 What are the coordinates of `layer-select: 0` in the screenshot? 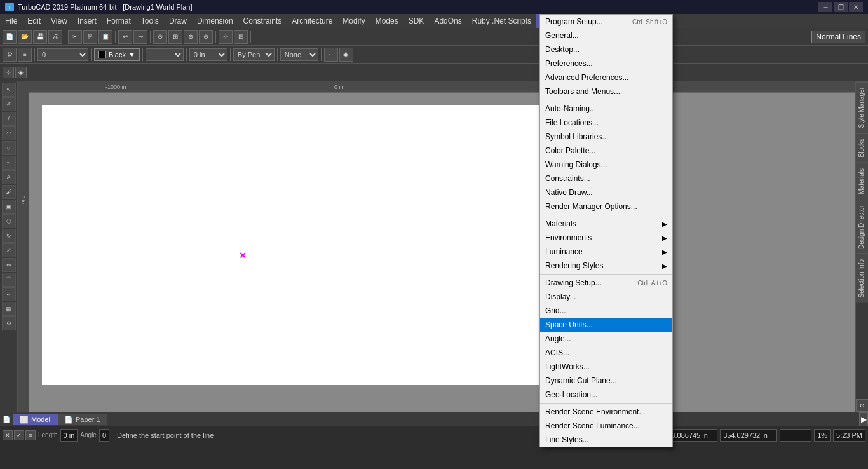 It's located at (63, 55).